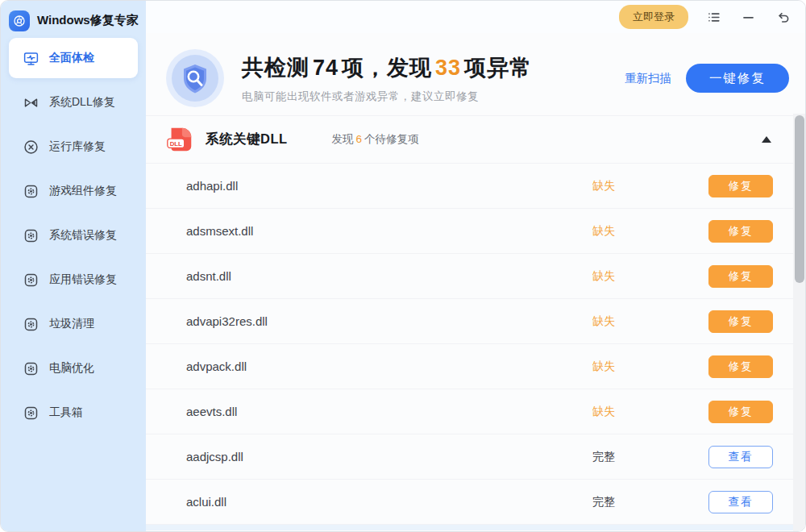  What do you see at coordinates (73, 235) in the screenshot?
I see `sidebar-nav: 全面体检 系统DLL修复 运行库修复` at bounding box center [73, 235].